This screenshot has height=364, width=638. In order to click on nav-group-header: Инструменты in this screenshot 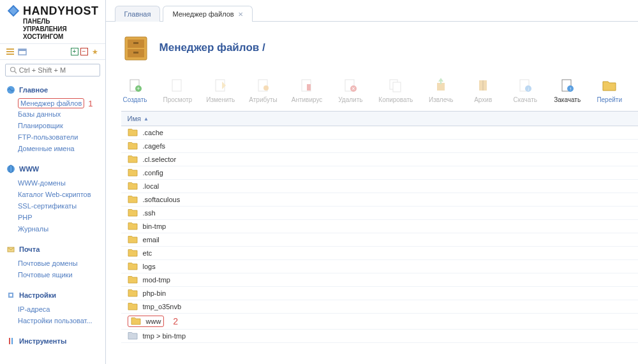, I will do `click(52, 341)`.